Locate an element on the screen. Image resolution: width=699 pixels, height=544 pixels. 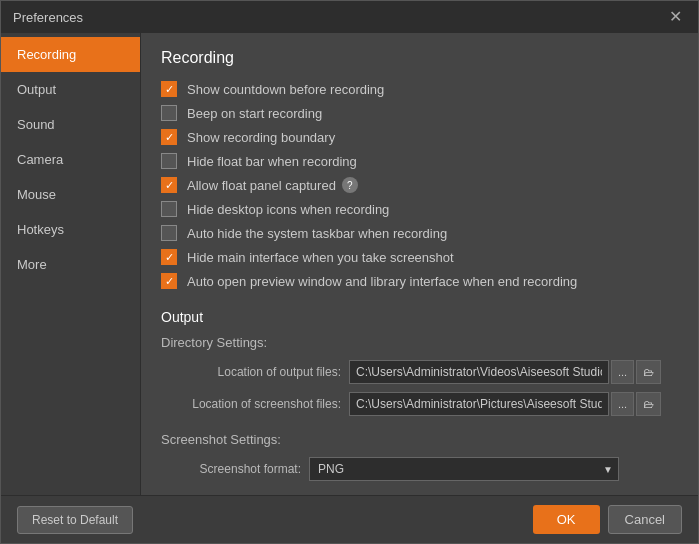
close-button: ✕ is located at coordinates (676, 17).